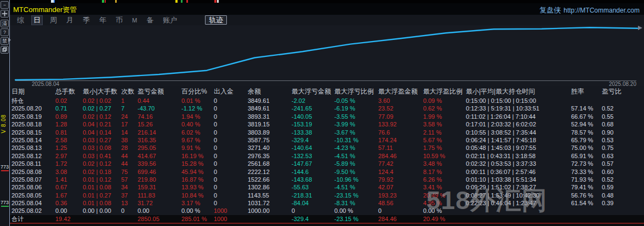 This screenshot has width=644, height=226. Describe the element at coordinates (550, 10) in the screenshot. I see `brand-name: 复盘侠` at that location.